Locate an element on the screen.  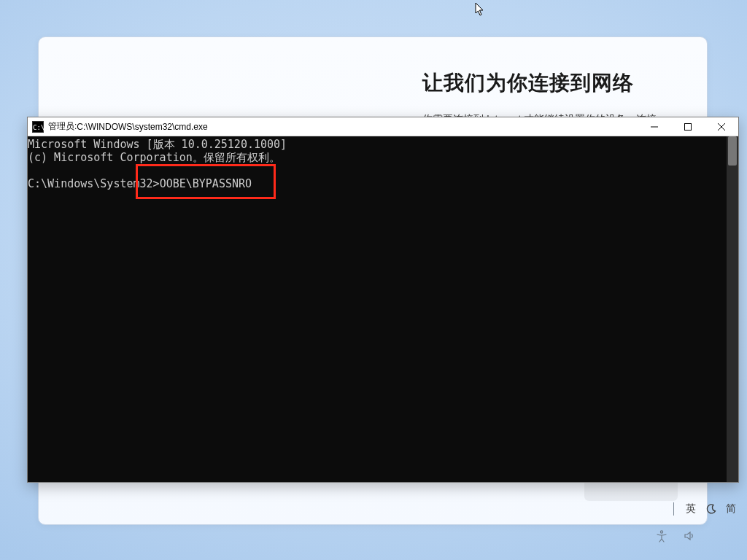
scrollbar-thumb is located at coordinates (732, 151).